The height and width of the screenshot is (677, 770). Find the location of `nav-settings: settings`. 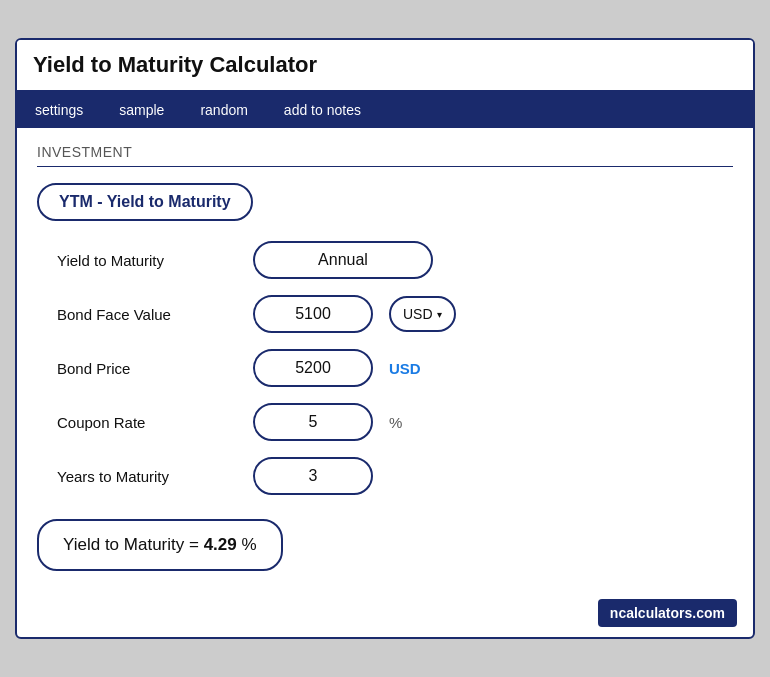

nav-settings: settings is located at coordinates (59, 110).